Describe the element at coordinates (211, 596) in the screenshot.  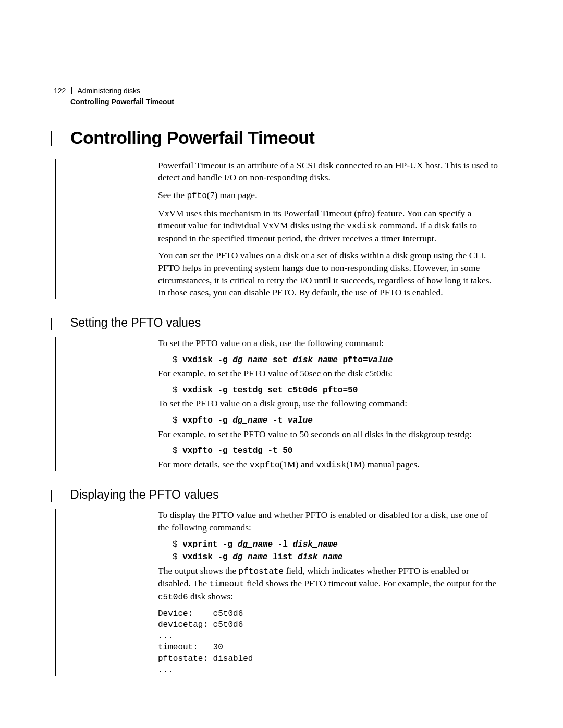
I see `text-run: disk shows:` at that location.